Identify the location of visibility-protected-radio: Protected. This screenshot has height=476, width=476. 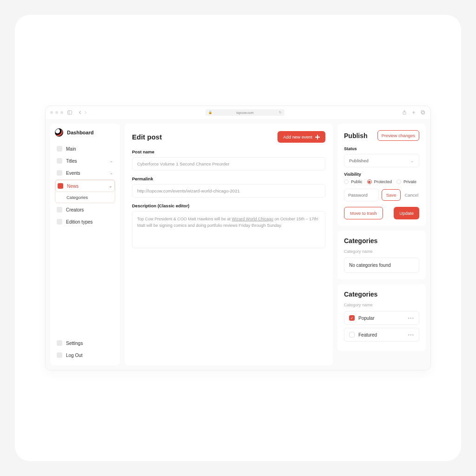
(380, 182).